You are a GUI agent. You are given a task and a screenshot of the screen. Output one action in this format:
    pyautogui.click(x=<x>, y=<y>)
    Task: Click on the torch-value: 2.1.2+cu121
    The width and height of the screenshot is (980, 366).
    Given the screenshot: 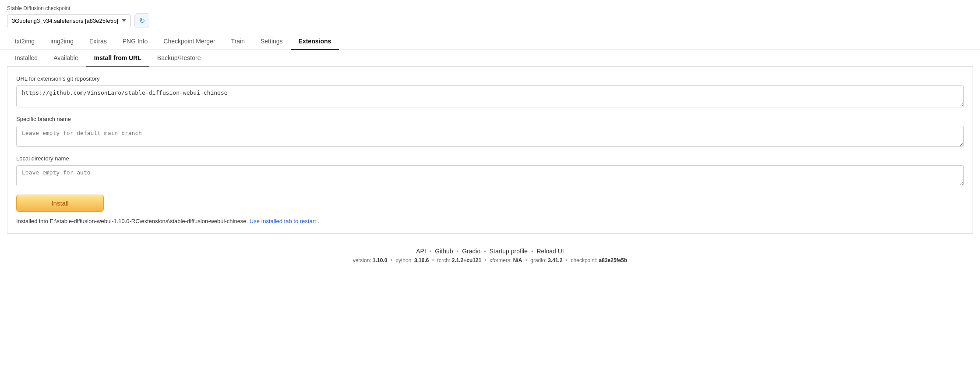 What is the action you would take?
    pyautogui.click(x=467, y=260)
    